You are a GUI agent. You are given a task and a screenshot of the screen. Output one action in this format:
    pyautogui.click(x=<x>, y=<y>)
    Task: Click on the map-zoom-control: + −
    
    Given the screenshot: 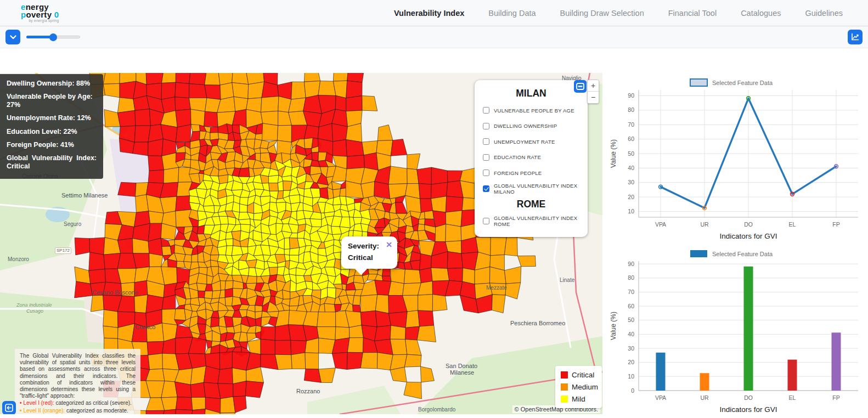 What is the action you would take?
    pyautogui.click(x=593, y=92)
    